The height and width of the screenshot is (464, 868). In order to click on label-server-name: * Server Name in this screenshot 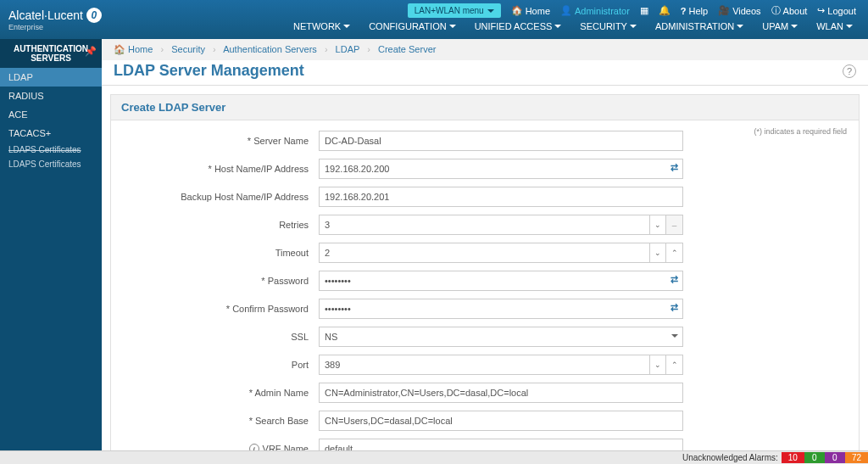, I will do `click(224, 141)`.